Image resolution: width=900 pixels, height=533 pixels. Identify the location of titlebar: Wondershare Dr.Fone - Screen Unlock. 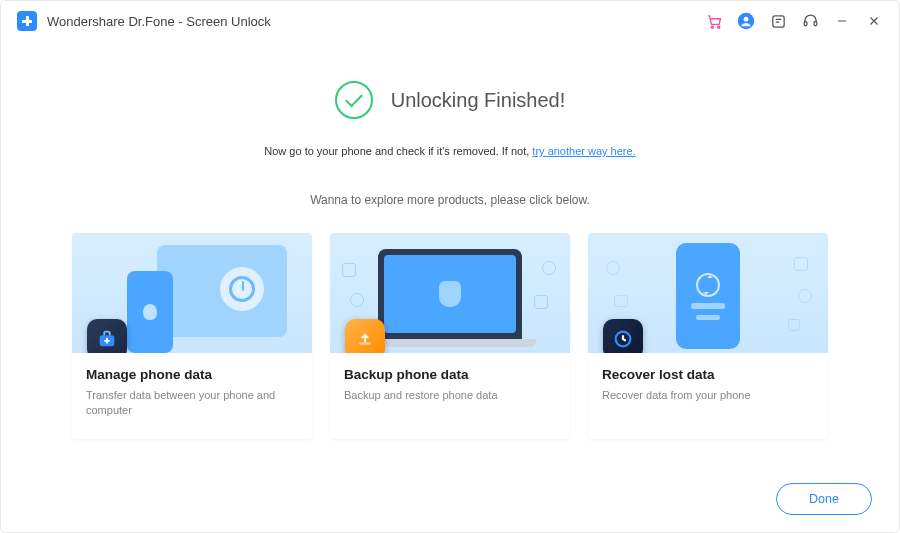
(450, 21).